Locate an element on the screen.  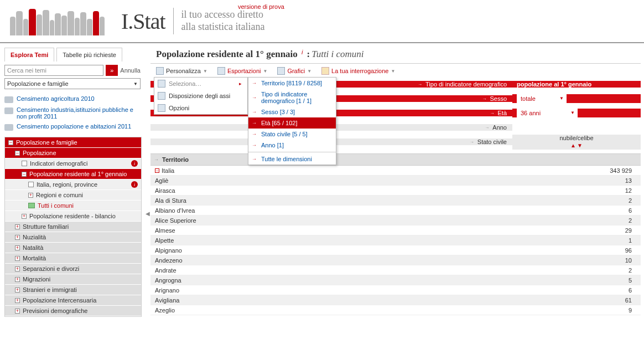
row-name: Alpignano is located at coordinates (168, 250).